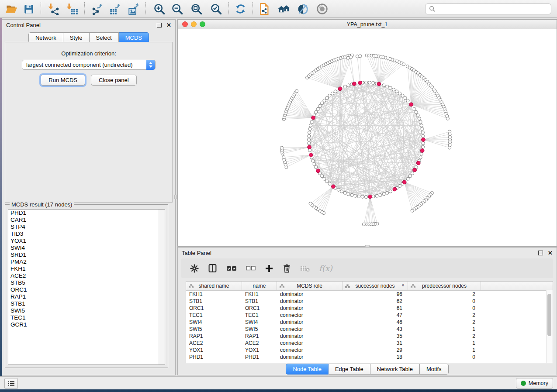 This screenshot has height=392, width=557. I want to click on add-column-icon, so click(269, 268).